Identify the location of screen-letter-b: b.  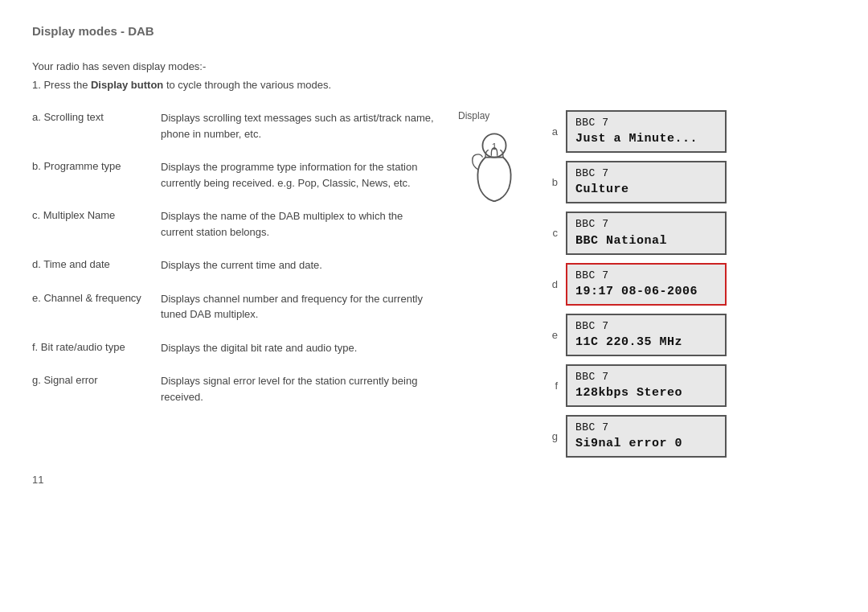
(552, 182).